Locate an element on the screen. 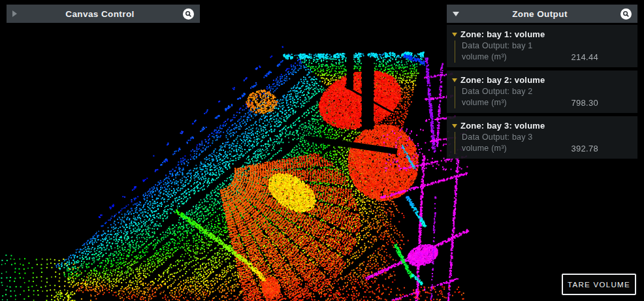  zone-volume-row: volume (m³) 392.78 is located at coordinates (547, 149).